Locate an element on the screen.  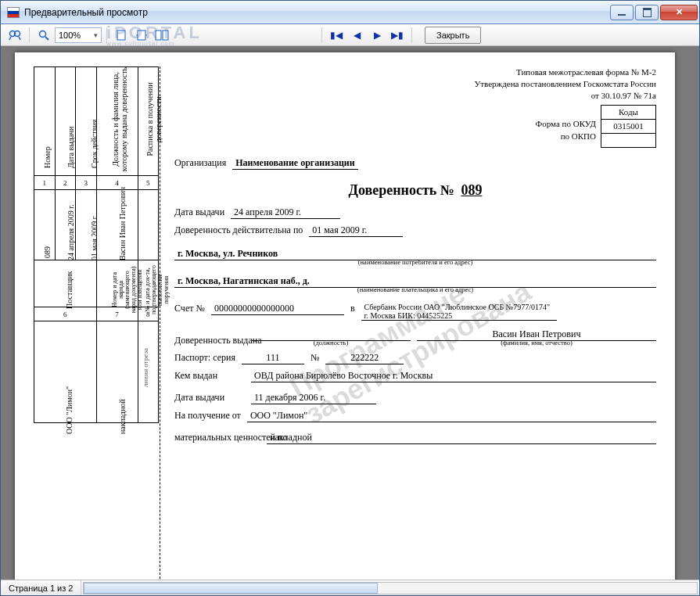
valid-until-value: 01 мая 2009 г. is located at coordinates (356, 231).